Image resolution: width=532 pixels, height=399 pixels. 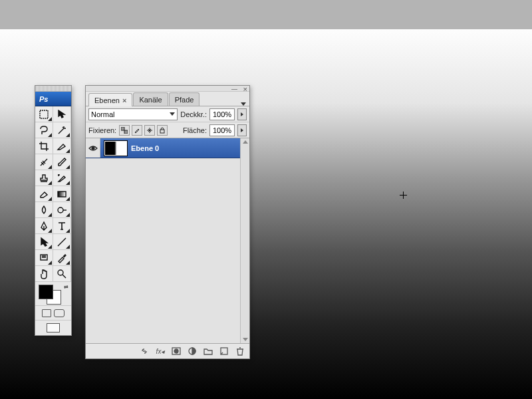 I want to click on tool-lasso, so click(x=44, y=130).